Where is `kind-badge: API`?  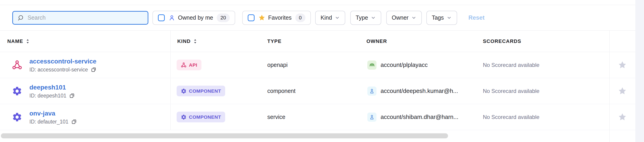 kind-badge: API is located at coordinates (189, 65).